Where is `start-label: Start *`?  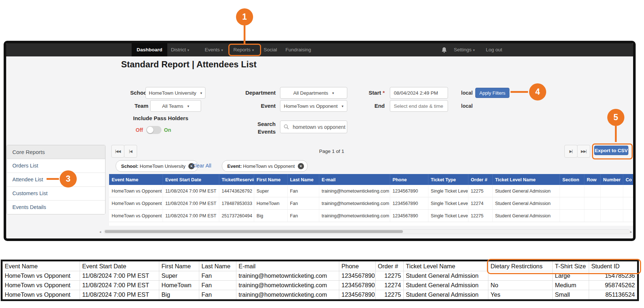 start-label: Start * is located at coordinates (362, 93).